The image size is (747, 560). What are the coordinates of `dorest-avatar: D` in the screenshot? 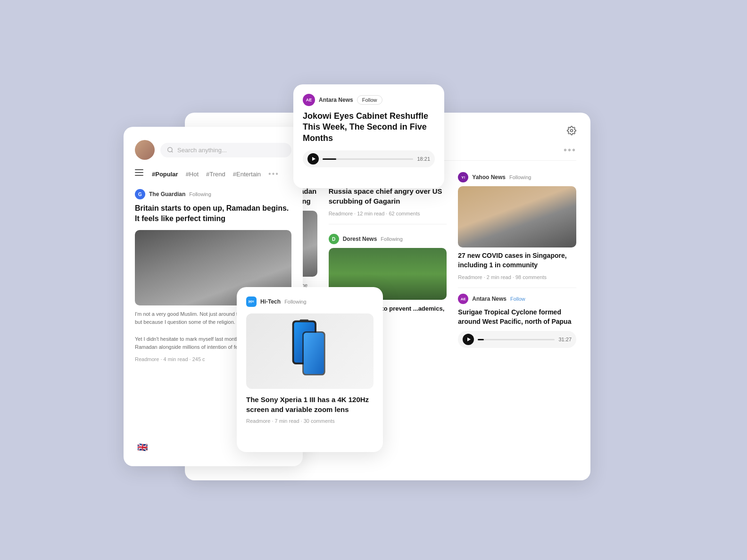 It's located at (334, 239).